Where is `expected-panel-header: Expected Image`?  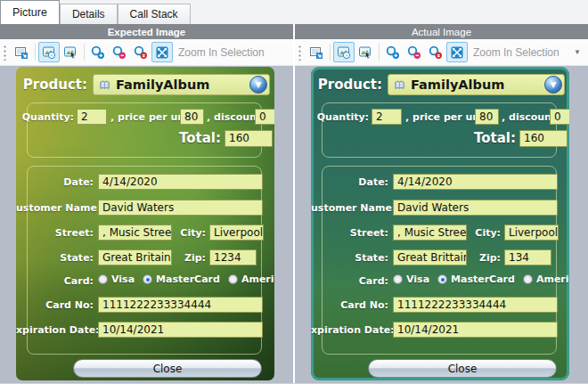 expected-panel-header: Expected Image is located at coordinates (146, 32).